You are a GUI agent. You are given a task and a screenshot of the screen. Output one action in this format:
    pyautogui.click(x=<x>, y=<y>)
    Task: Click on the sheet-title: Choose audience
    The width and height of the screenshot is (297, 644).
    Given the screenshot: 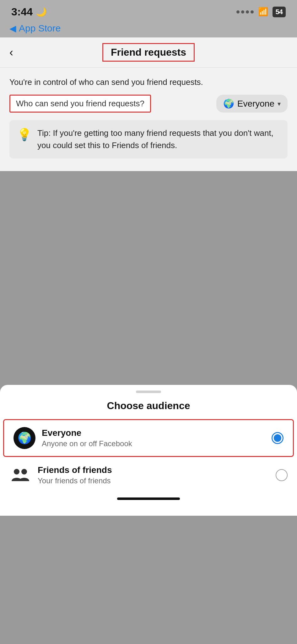 What is the action you would take?
    pyautogui.click(x=148, y=408)
    